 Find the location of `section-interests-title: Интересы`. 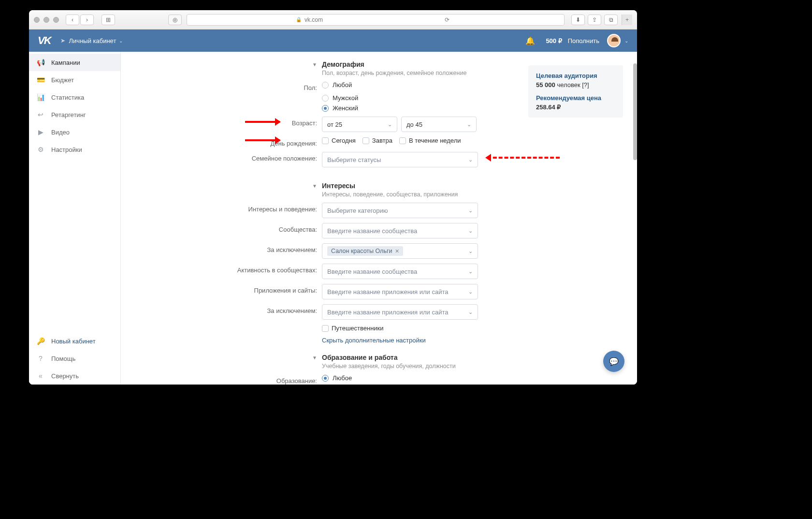

section-interests-title: Интересы is located at coordinates (479, 186).